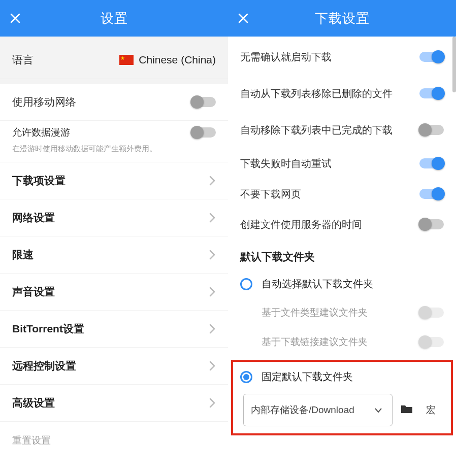 This screenshot has width=456, height=476. I want to click on reset-label: 重置设置, so click(31, 440).